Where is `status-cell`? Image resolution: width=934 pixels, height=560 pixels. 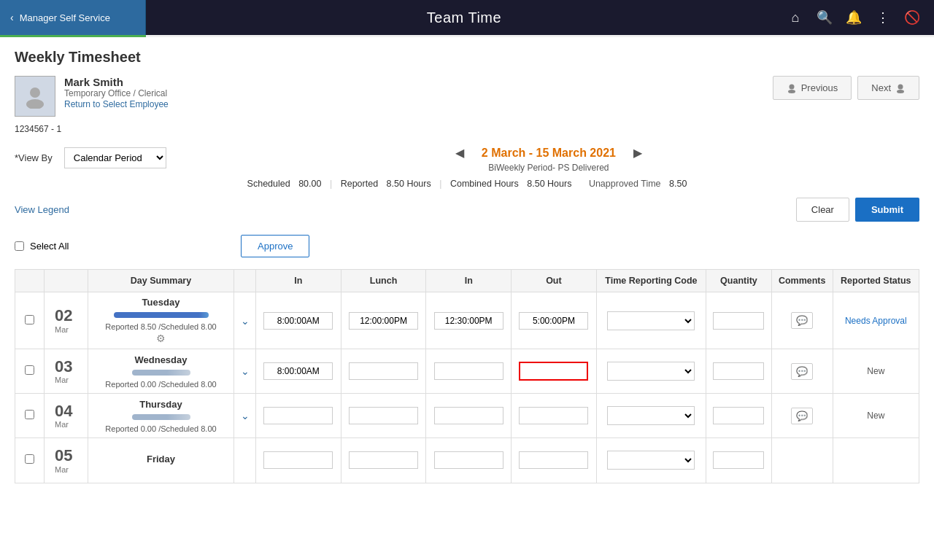
status-cell is located at coordinates (876, 461).